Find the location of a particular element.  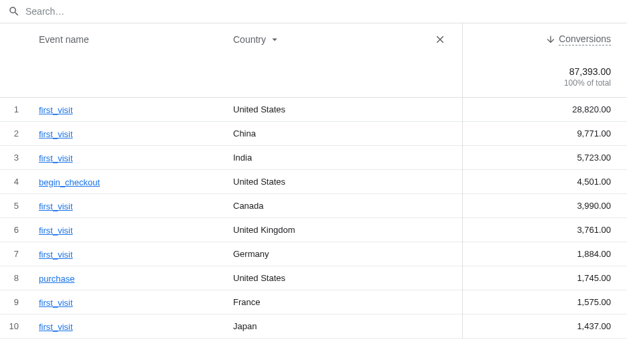

row-index: 10 is located at coordinates (19, 327).